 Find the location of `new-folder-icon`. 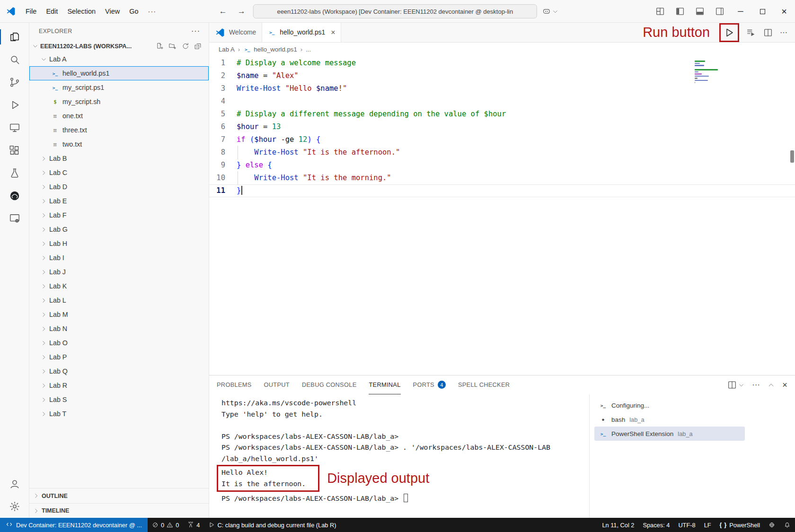

new-folder-icon is located at coordinates (172, 46).